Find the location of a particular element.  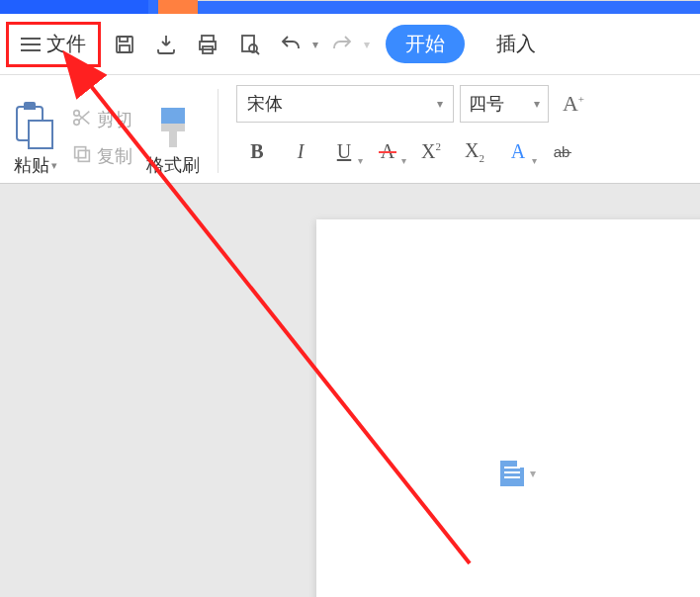

title-bar is located at coordinates (350, 7).